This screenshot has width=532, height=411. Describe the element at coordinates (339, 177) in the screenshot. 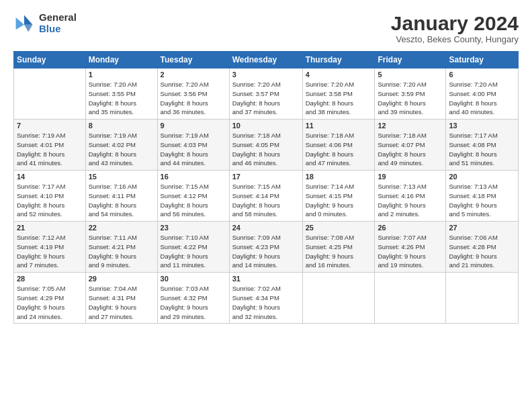

I see `day-number: 18` at that location.